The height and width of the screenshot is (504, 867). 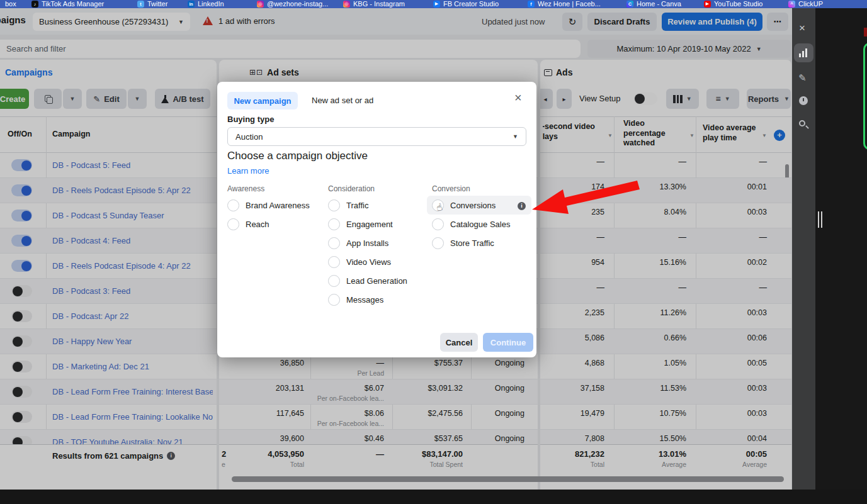 I want to click on bookmark-label: @wezhone-instag..., so click(x=297, y=4).